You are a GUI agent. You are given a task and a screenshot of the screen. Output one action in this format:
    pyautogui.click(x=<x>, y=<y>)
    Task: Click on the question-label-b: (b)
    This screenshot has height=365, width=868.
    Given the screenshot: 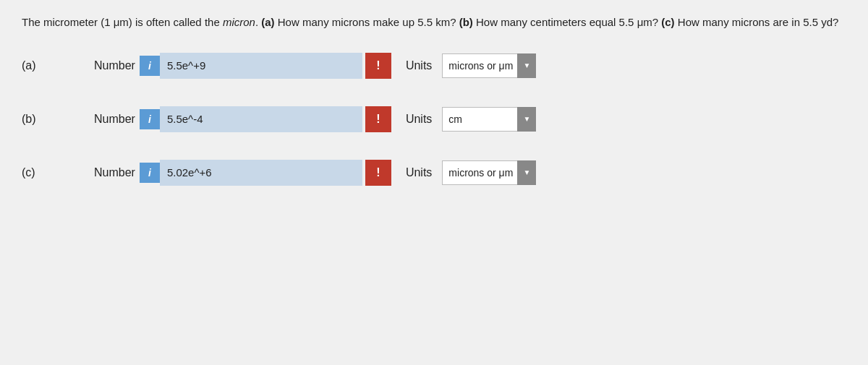 What is the action you would take?
    pyautogui.click(x=58, y=119)
    